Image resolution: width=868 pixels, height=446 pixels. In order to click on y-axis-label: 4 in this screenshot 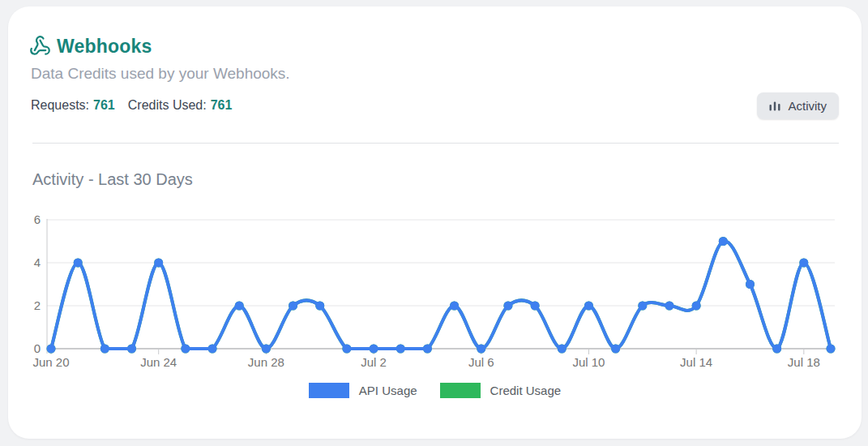, I will do `click(37, 263)`.